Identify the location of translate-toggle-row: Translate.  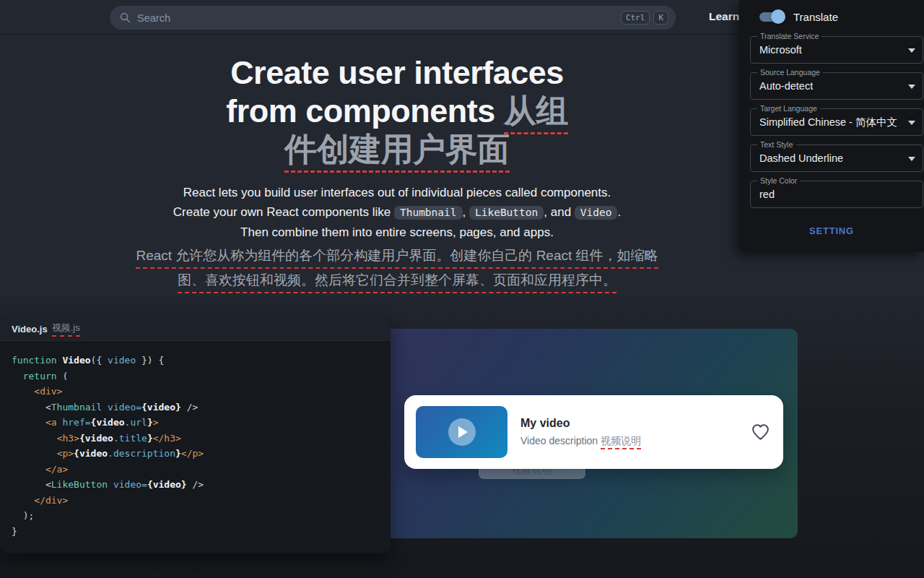
(798, 17).